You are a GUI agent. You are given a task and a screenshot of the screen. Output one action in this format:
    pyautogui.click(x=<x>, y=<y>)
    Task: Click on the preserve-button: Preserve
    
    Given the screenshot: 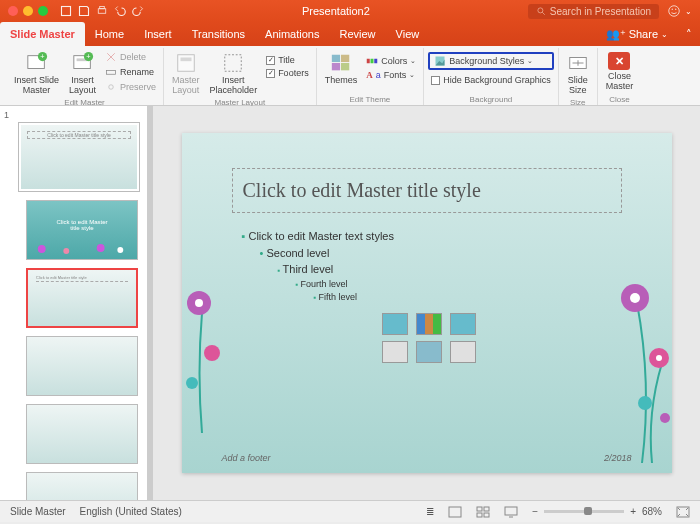 What is the action you would take?
    pyautogui.click(x=130, y=87)
    